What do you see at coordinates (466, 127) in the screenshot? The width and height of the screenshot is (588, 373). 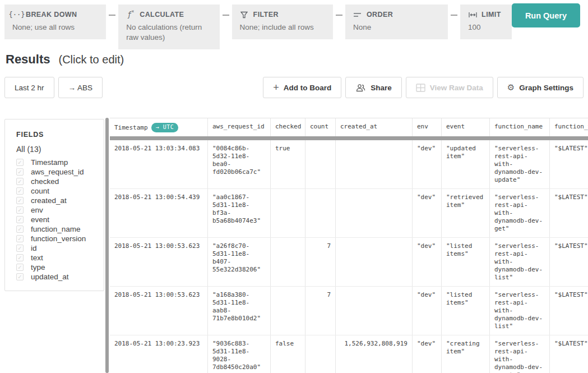 I see `column-header-event: event` at bounding box center [466, 127].